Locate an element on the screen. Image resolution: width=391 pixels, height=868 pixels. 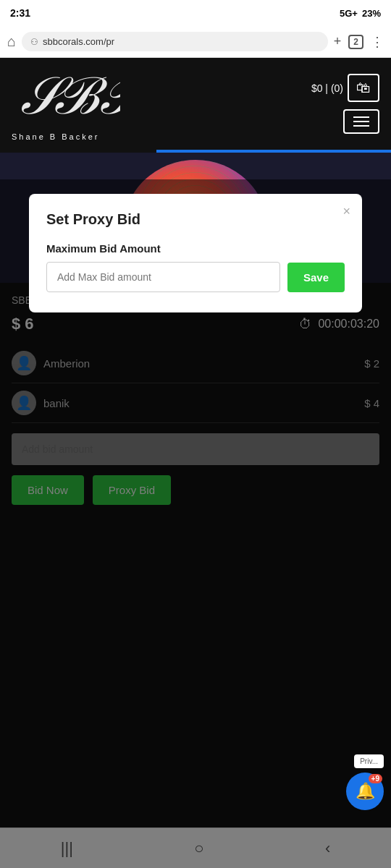
add-tab-icon: + is located at coordinates (337, 42).